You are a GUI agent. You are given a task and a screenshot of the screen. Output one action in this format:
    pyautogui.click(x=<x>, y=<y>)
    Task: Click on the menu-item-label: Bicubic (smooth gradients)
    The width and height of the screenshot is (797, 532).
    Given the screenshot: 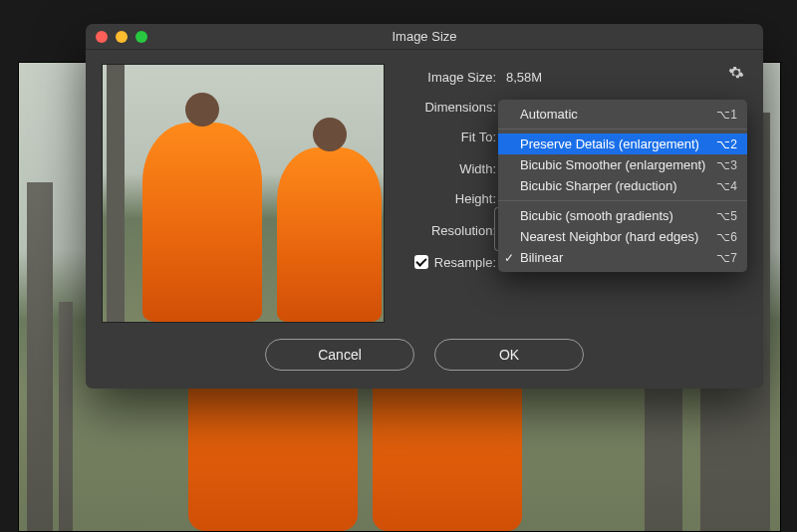 What is the action you would take?
    pyautogui.click(x=597, y=215)
    